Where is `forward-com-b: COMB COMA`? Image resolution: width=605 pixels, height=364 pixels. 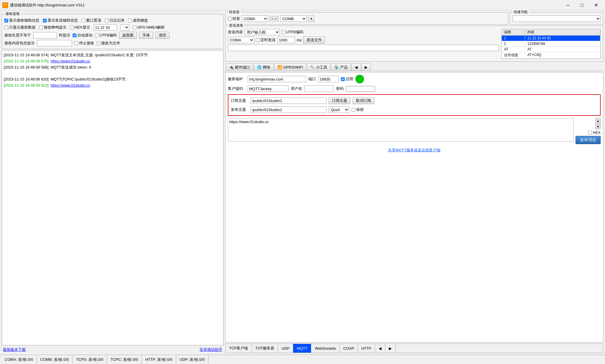
forward-com-b: COMB COMA is located at coordinates (293, 19).